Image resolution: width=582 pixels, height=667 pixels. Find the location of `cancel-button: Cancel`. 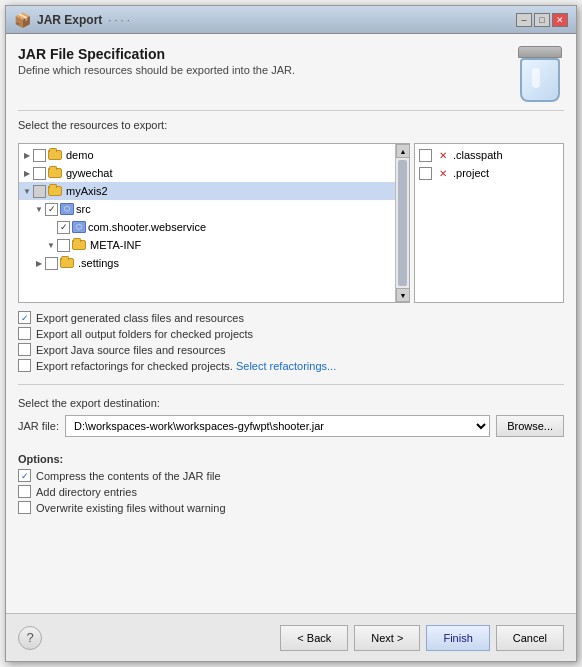

cancel-button: Cancel is located at coordinates (530, 638).